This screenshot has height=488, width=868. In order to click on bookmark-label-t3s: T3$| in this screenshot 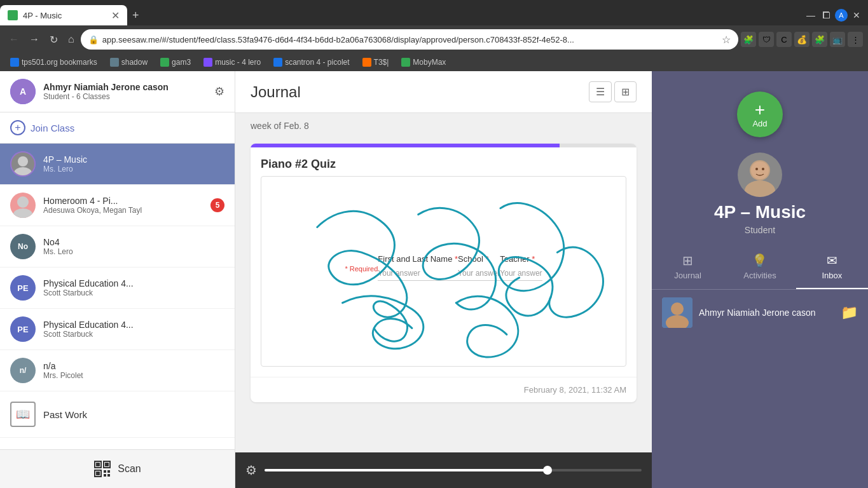, I will do `click(382, 62)`.